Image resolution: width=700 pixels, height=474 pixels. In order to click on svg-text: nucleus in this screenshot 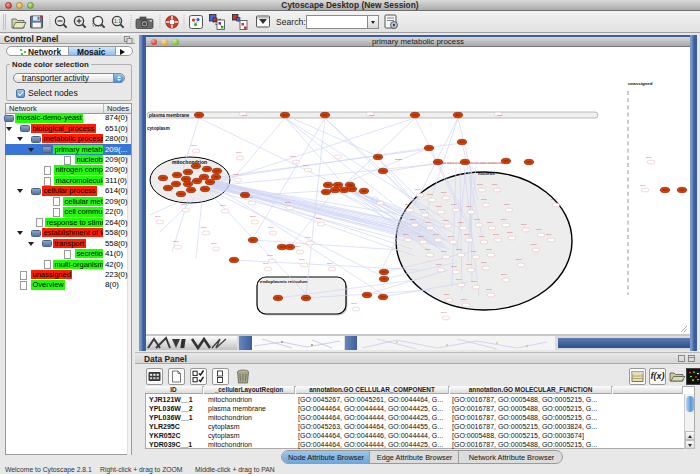, I will do `click(486, 174)`.